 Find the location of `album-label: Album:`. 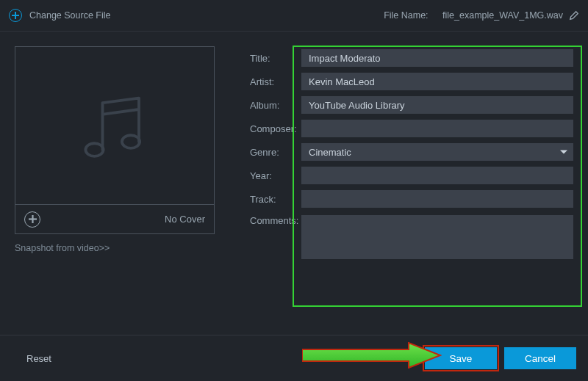

album-label: Album: is located at coordinates (275, 106).